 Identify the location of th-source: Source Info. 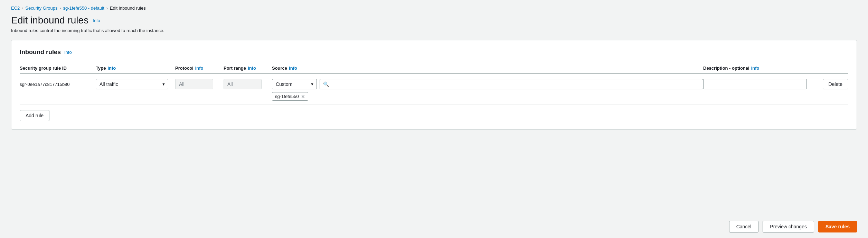
(488, 68).